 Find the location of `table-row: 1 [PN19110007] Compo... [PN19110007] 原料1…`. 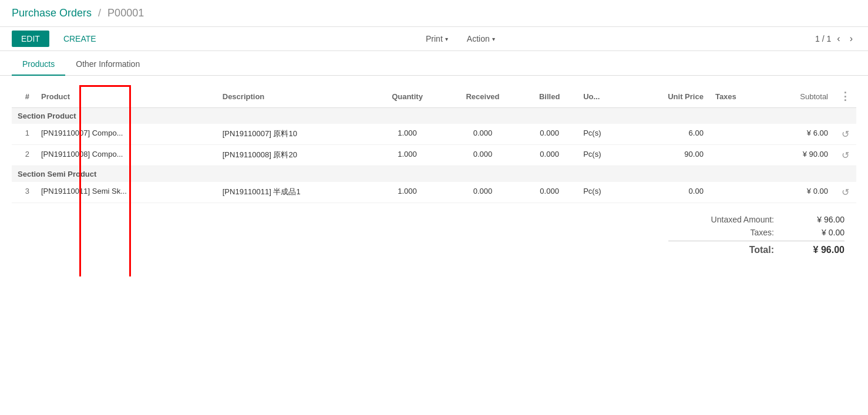

table-row: 1 [PN19110007] Compo... [PN19110007] 原料1… is located at coordinates (434, 134).